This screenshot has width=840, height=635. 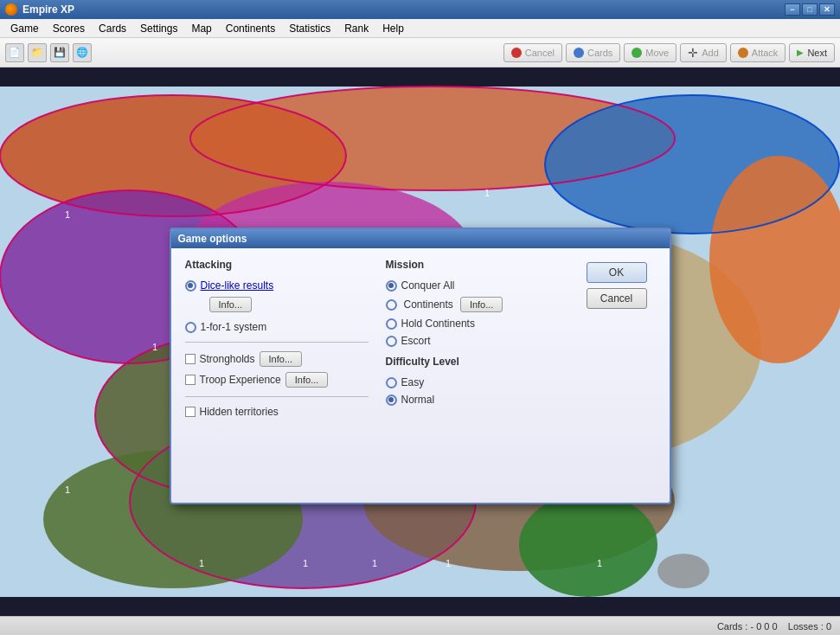 I want to click on menu-item-continents: Continents, so click(x=251, y=29).